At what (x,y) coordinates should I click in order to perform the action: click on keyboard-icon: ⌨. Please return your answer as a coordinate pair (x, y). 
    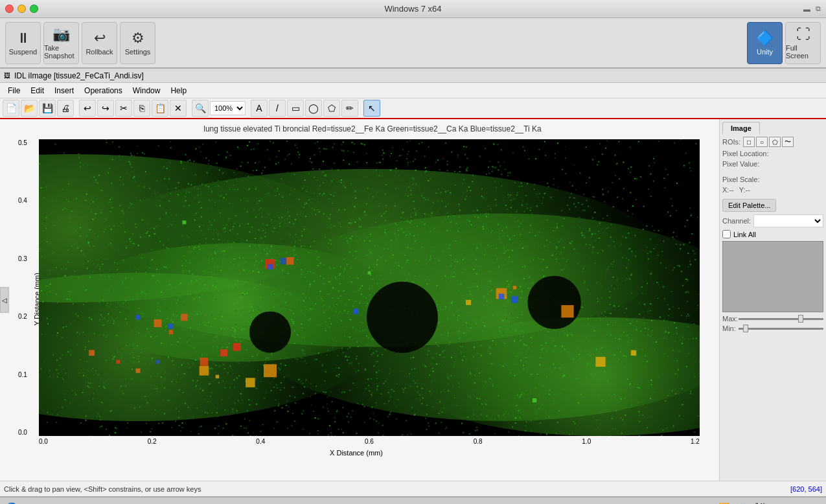
    Looking at the image, I should click on (796, 503).